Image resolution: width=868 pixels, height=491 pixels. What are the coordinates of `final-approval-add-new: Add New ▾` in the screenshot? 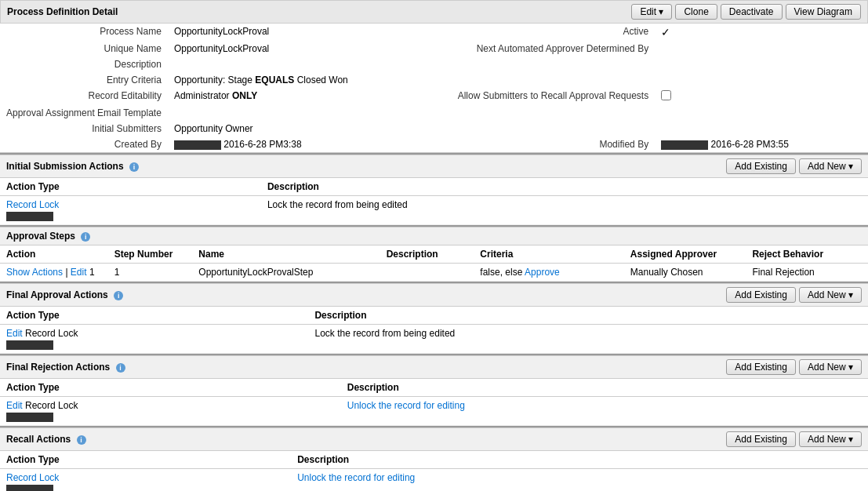 It's located at (830, 295).